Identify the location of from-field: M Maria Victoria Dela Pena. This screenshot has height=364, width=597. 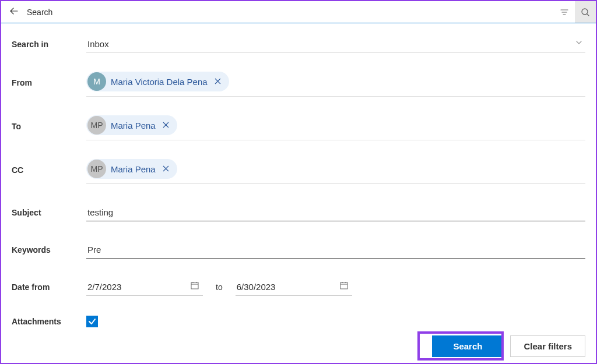
(336, 83).